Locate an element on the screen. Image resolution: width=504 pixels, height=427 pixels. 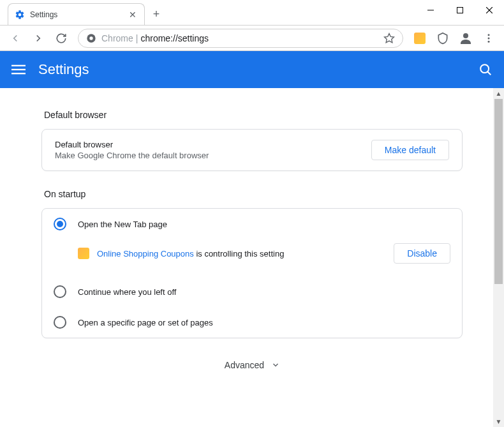
bookmark-star-icon is located at coordinates (389, 38).